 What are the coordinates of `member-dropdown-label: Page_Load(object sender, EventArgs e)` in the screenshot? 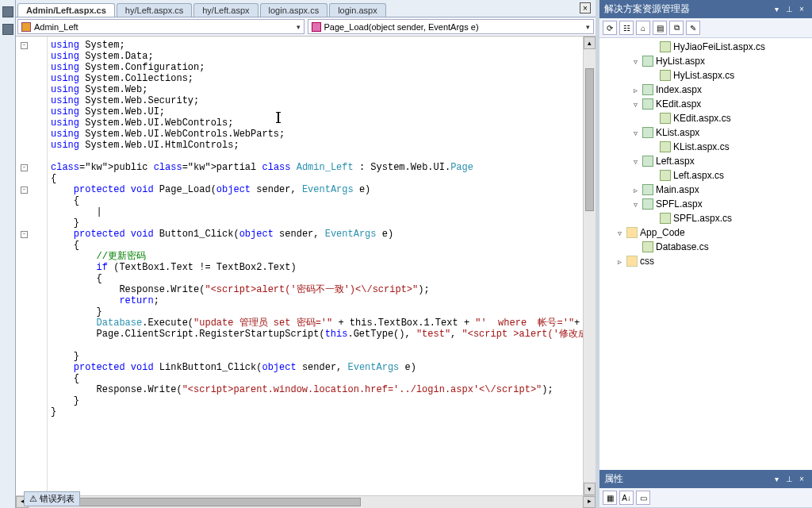 It's located at (401, 27).